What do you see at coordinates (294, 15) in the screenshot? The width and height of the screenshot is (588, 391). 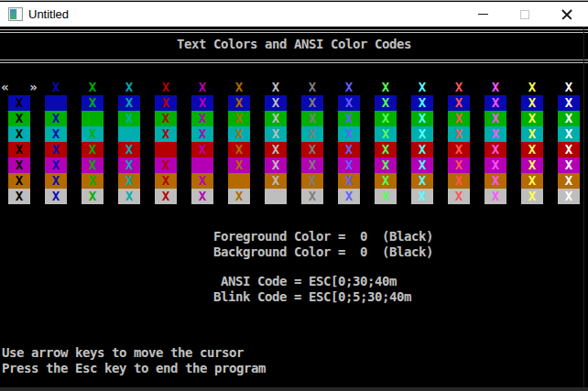 I see `title-bar: Untitled` at bounding box center [294, 15].